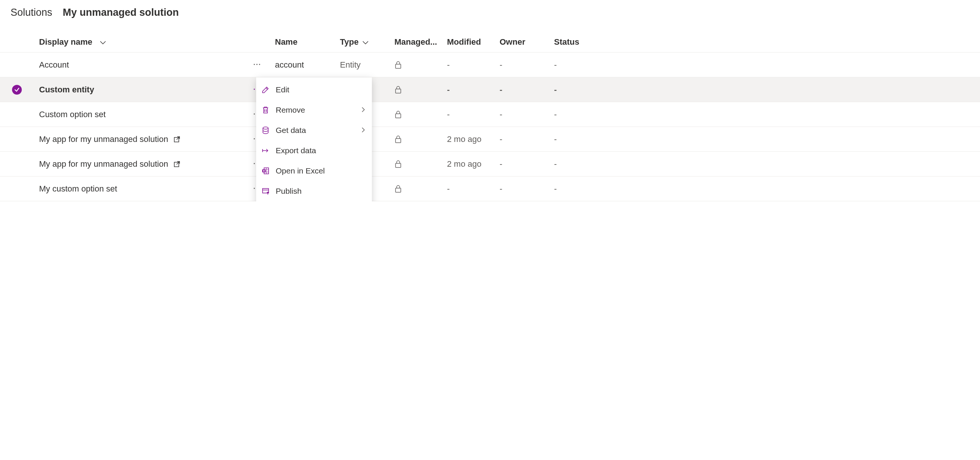 Image resolution: width=980 pixels, height=460 pixels. Describe the element at coordinates (266, 151) in the screenshot. I see `export-arrow-icon` at that location.